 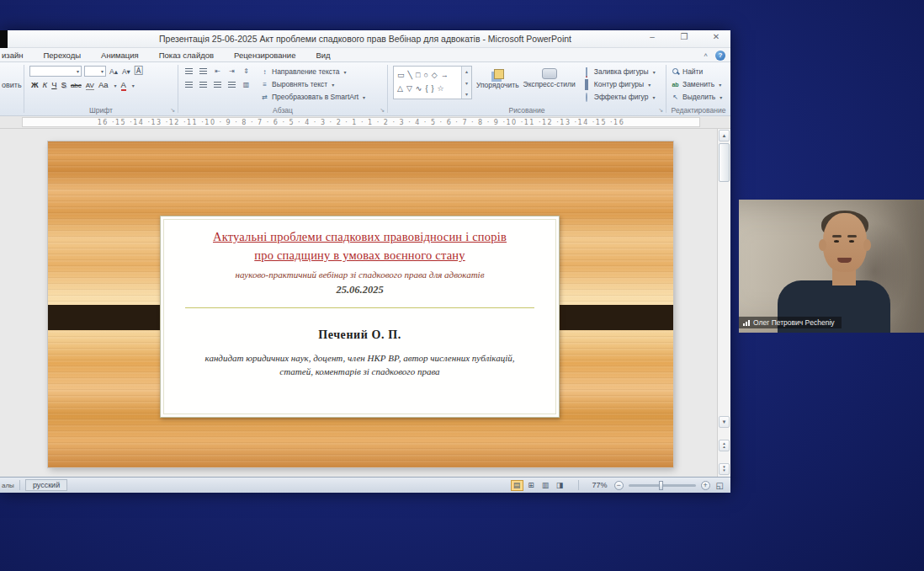 I want to click on convert-smartart-button: ⇄ Преобразовать в SmartArt ▾, so click(x=313, y=97).